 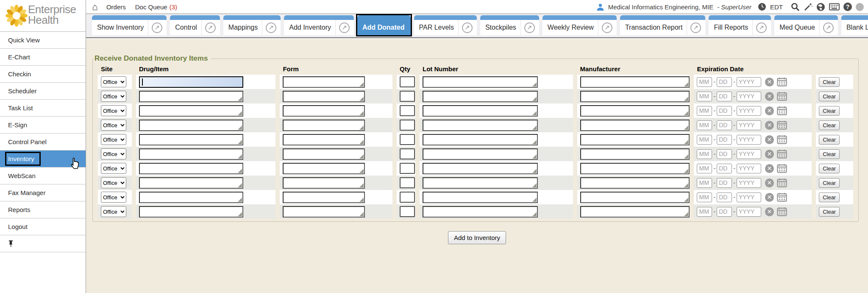 I want to click on tab-add-donated: Add Donated, so click(x=384, y=25).